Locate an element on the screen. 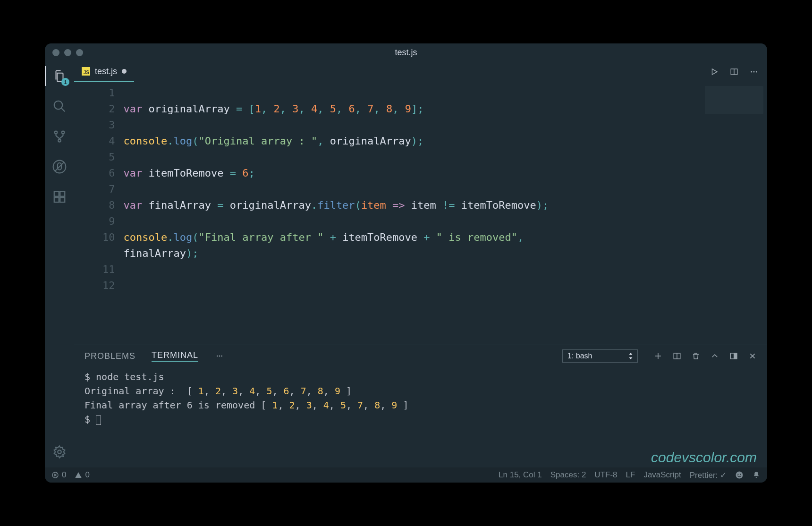  js-file-icon: JS is located at coordinates (86, 71).